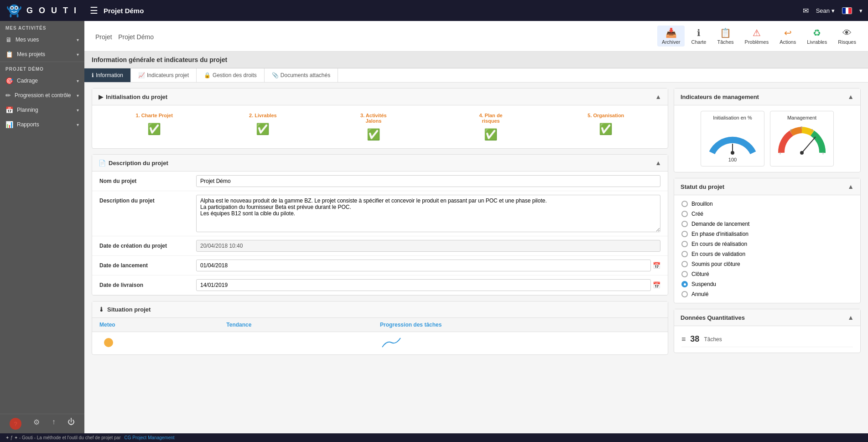 The image size is (868, 442). What do you see at coordinates (671, 36) in the screenshot?
I see `archiver-button: 📥 Archiver` at bounding box center [671, 36].